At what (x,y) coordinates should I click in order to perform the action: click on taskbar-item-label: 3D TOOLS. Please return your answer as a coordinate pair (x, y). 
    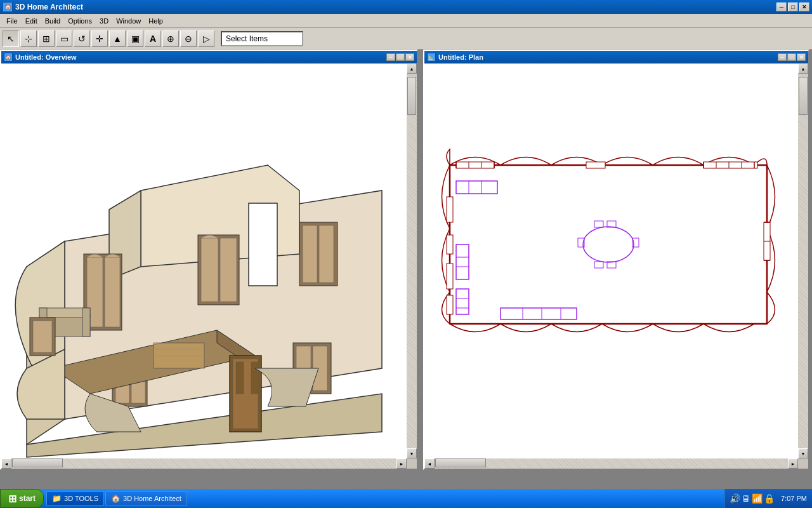
    Looking at the image, I should click on (81, 498).